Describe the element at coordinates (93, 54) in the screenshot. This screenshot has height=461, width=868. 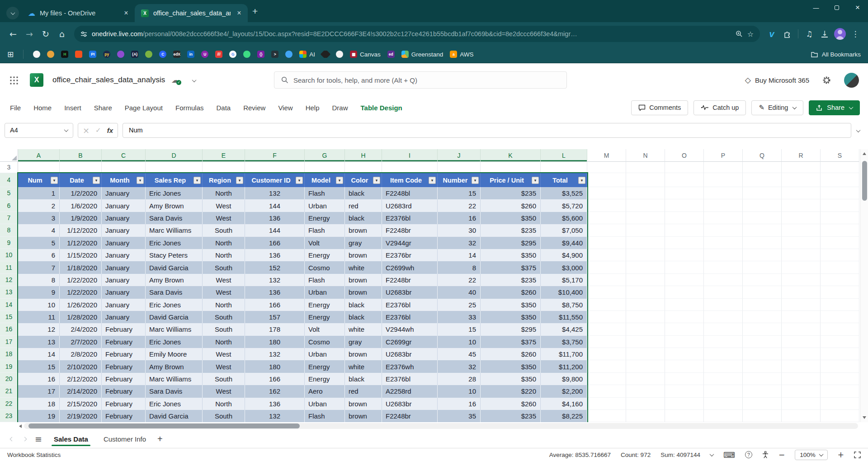
I see `bookmark-pi-site: PI` at that location.